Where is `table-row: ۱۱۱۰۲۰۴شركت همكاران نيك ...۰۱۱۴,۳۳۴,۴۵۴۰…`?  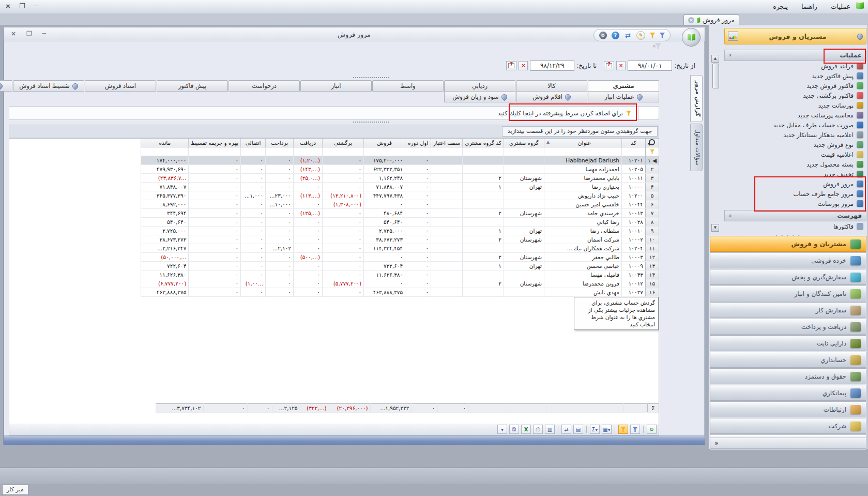 table-row: ۱۱۱۰۲۰۴شركت همكاران نيك ...۰۱۱۴,۳۳۴,۴۵۴۰… is located at coordinates (400, 248).